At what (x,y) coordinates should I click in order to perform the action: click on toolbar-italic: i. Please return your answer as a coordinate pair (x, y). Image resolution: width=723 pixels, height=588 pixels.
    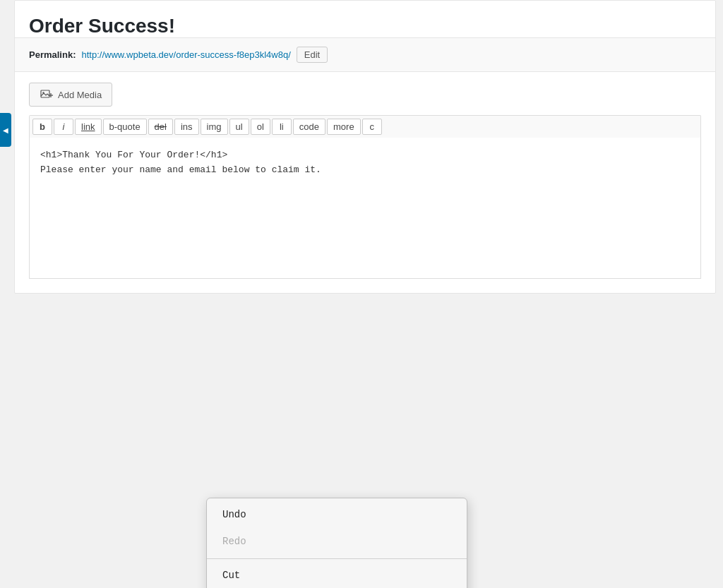
    Looking at the image, I should click on (64, 127).